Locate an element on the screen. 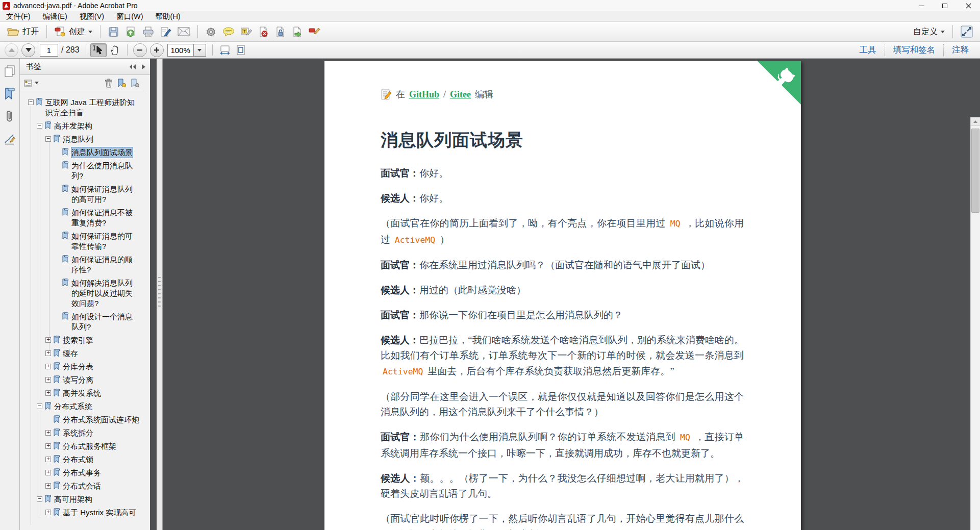 Image resolution: width=980 pixels, height=530 pixels. share-upload-button is located at coordinates (131, 32).